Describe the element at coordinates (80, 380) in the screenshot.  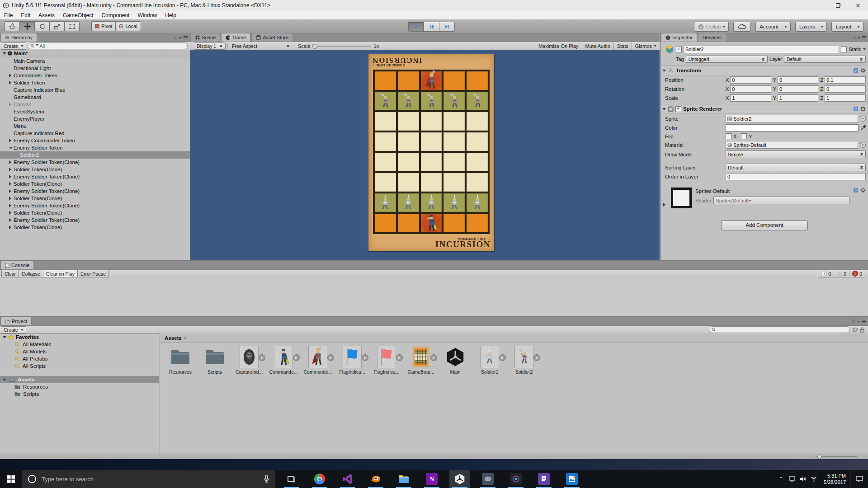
I see `assets-root-item: Assets` at that location.